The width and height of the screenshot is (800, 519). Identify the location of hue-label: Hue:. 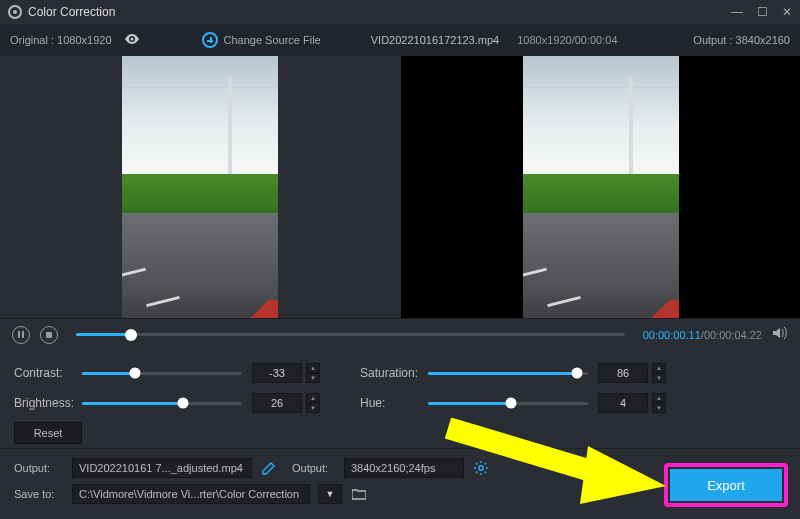
(394, 403).